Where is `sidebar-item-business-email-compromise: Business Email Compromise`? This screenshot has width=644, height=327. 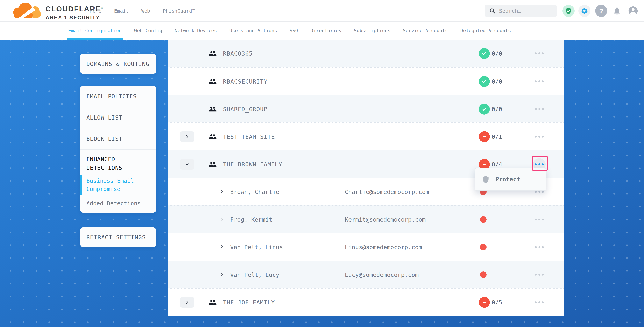
sidebar-item-business-email-compromise: Business Email Compromise is located at coordinates (118, 185).